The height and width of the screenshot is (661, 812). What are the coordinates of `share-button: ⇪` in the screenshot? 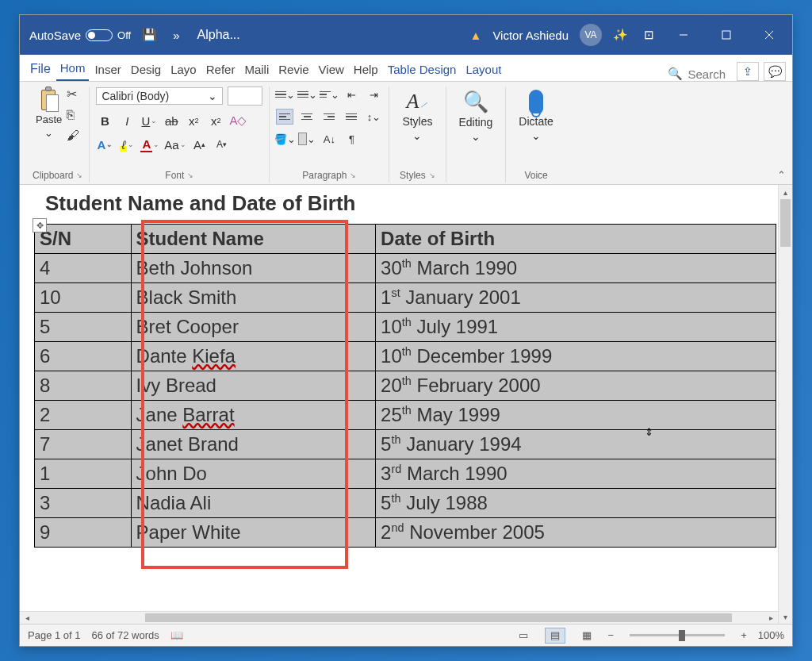 It's located at (748, 71).